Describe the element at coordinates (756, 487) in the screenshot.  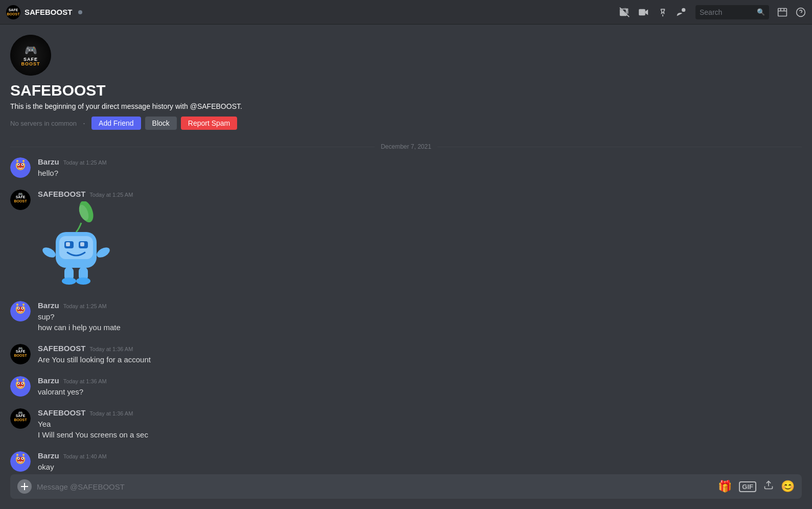
I see `input-actions: 🎁 GIF 😊` at that location.